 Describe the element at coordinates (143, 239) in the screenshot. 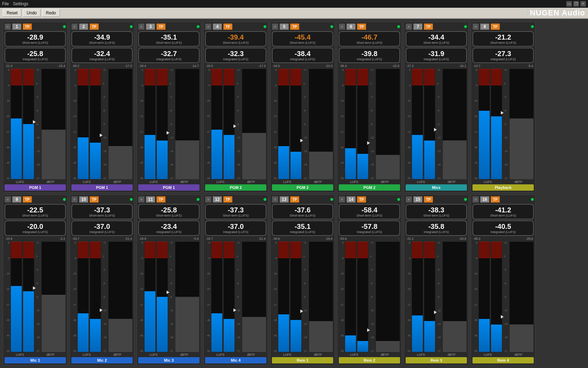

I see `peak-left-11: -18.9` at that location.